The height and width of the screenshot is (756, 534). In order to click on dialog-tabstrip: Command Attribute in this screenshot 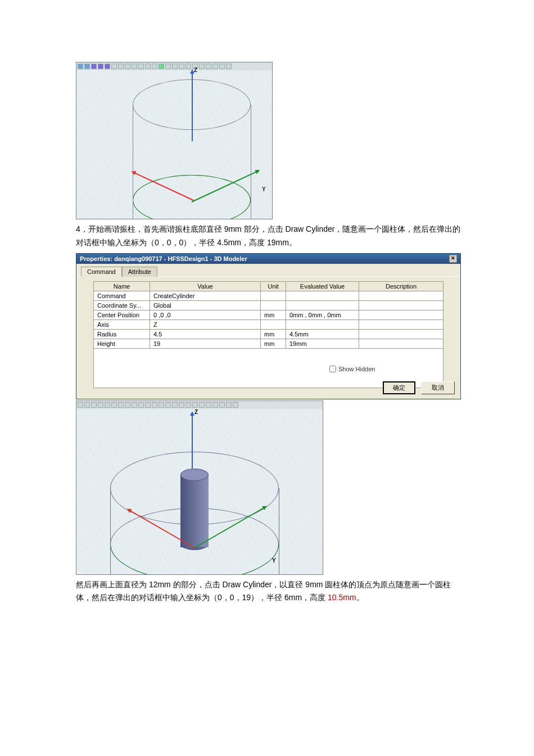, I will do `click(269, 270)`.